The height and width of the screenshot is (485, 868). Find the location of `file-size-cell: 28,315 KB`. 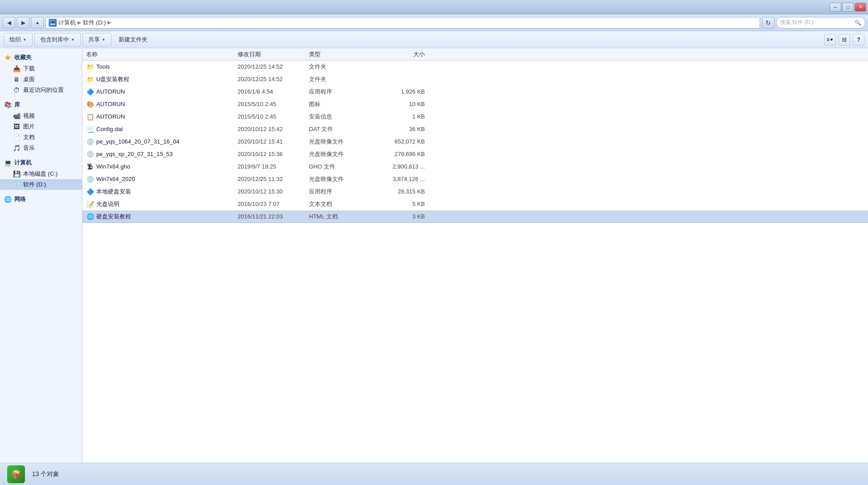

file-size-cell: 28,315 KB is located at coordinates (398, 192).